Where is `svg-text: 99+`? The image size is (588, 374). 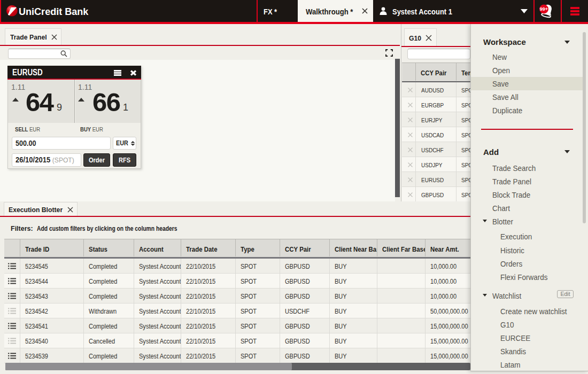
svg-text: 99+ is located at coordinates (544, 9).